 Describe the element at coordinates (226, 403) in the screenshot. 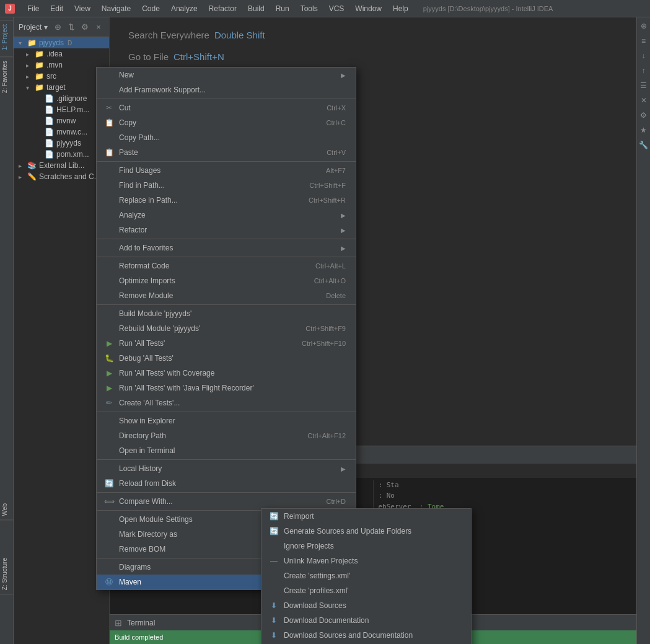

I see `ctx-create-all-tests: ✏ Create 'All Tests'...` at that location.